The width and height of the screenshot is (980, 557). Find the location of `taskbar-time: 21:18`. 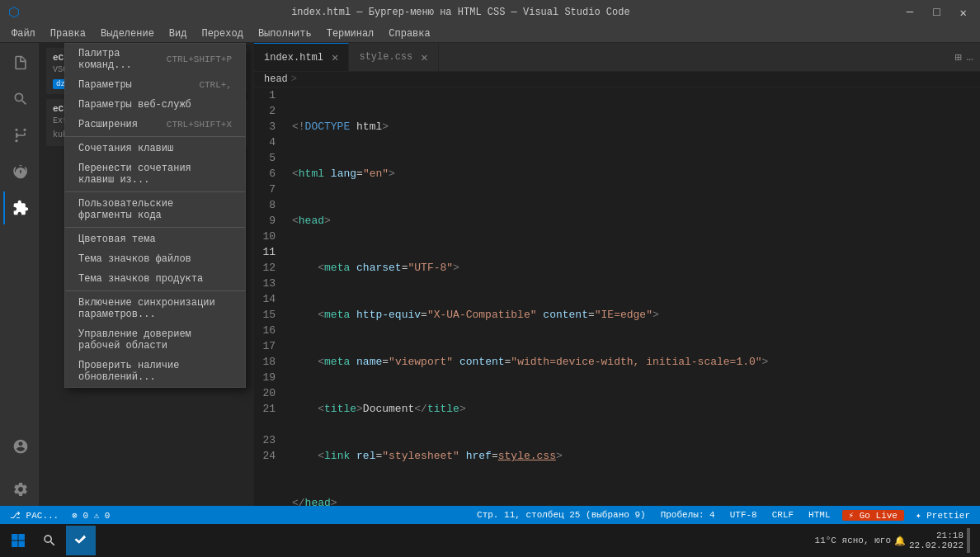

taskbar-time: 21:18 is located at coordinates (936, 536).